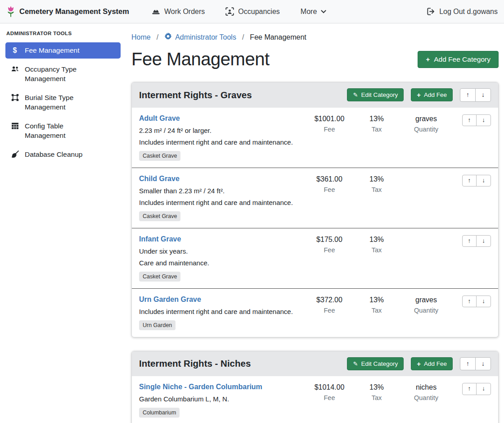 The height and width of the screenshot is (423, 504). What do you see at coordinates (315, 313) in the screenshot?
I see `fee-row: Urn Garden Grave Includes interment righ…` at bounding box center [315, 313].